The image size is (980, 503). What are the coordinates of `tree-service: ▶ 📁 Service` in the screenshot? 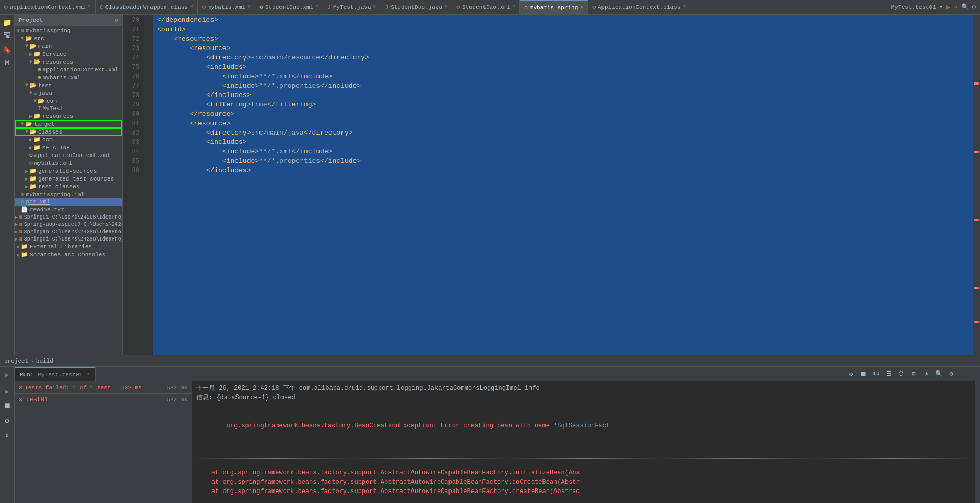 It's located at (68, 54).